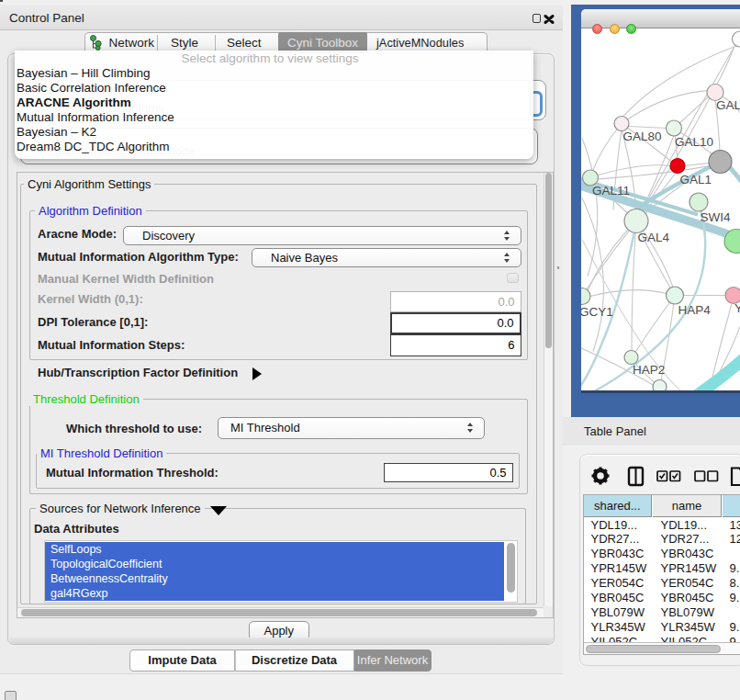 The height and width of the screenshot is (700, 740). Describe the element at coordinates (654, 237) in the screenshot. I see `svg-text: GAL4` at that location.